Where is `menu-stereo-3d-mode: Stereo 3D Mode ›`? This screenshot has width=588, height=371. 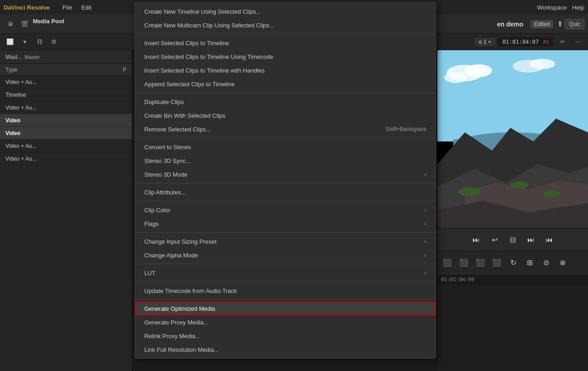 menu-stereo-3d-mode: Stereo 3D Mode › is located at coordinates (285, 174).